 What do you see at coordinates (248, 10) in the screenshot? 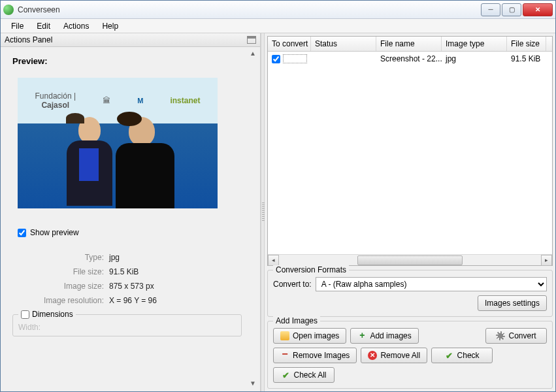
I see `window-title: Converseen` at bounding box center [248, 10].